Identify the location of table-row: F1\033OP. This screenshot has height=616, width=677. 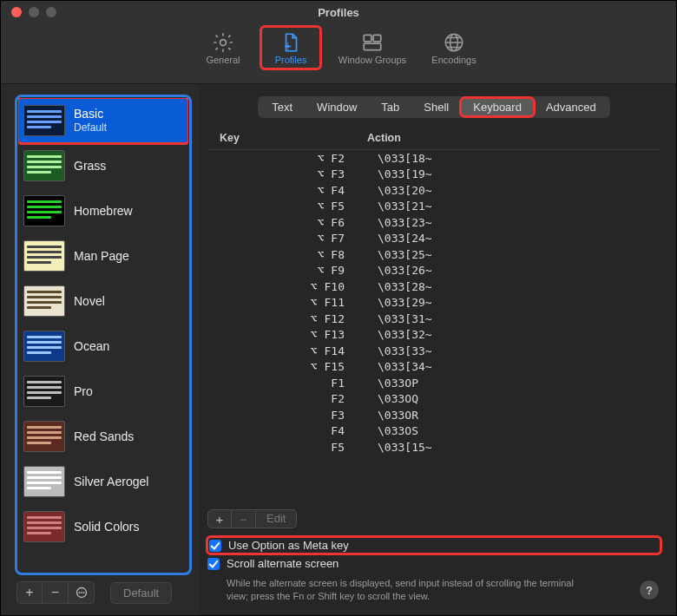
(434, 383).